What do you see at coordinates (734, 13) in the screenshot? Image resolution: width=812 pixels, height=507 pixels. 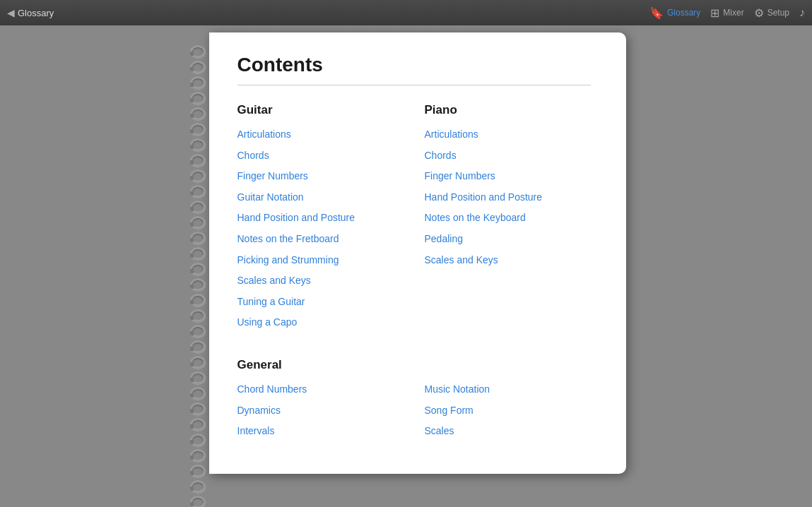 I see `mixer-label: Mixer` at bounding box center [734, 13].